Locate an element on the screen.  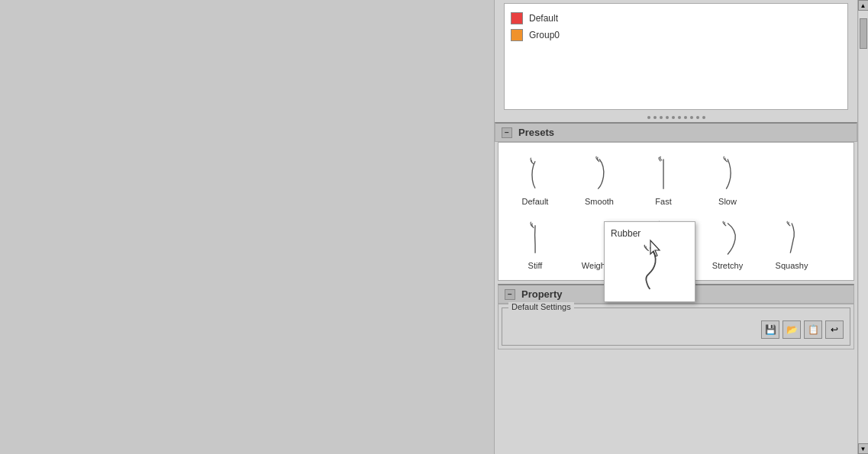
stretchy-icon is located at coordinates (728, 238).